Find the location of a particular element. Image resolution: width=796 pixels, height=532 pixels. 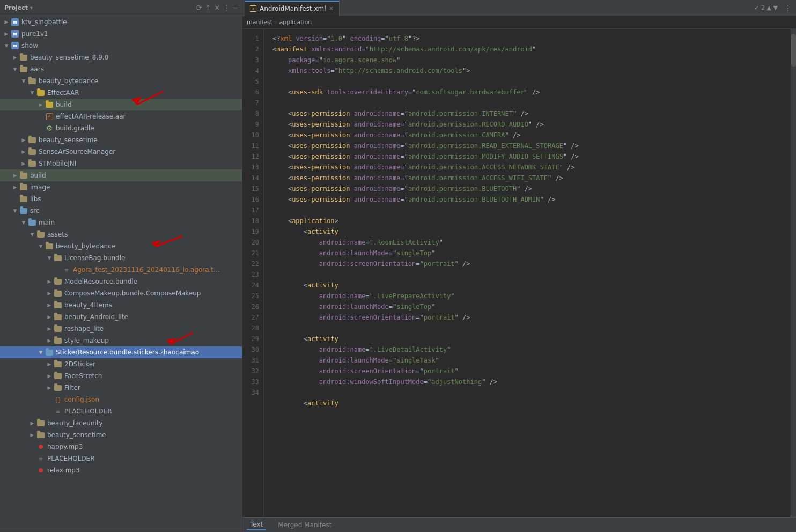

code-line-22: android:screenOrientation="portrait" /> is located at coordinates (532, 264).